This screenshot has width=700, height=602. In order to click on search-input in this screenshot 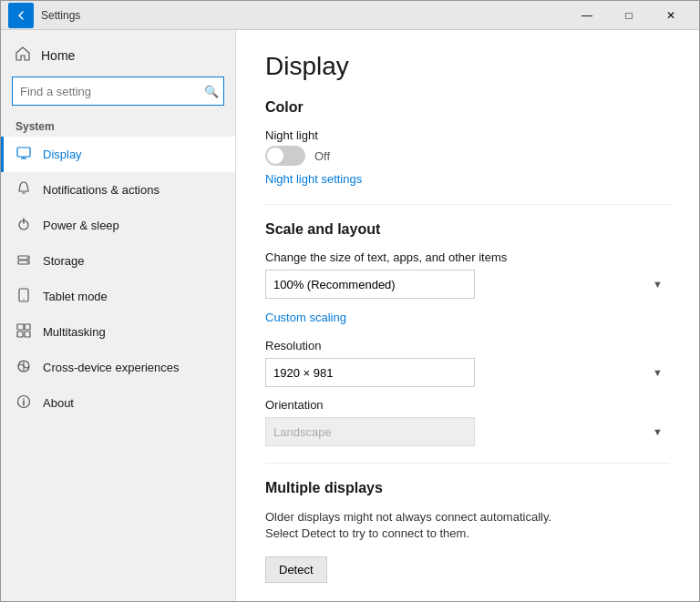, I will do `click(118, 91)`.